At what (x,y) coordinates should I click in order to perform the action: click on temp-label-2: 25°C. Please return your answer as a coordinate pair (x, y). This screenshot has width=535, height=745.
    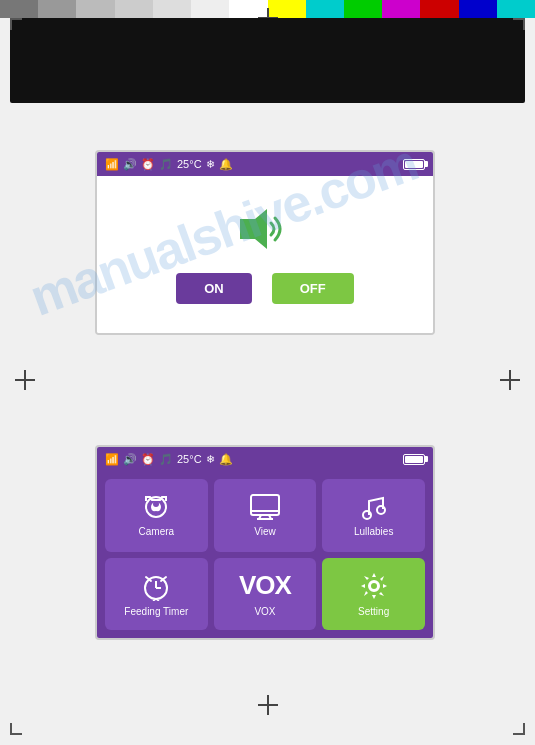
    Looking at the image, I should click on (190, 459).